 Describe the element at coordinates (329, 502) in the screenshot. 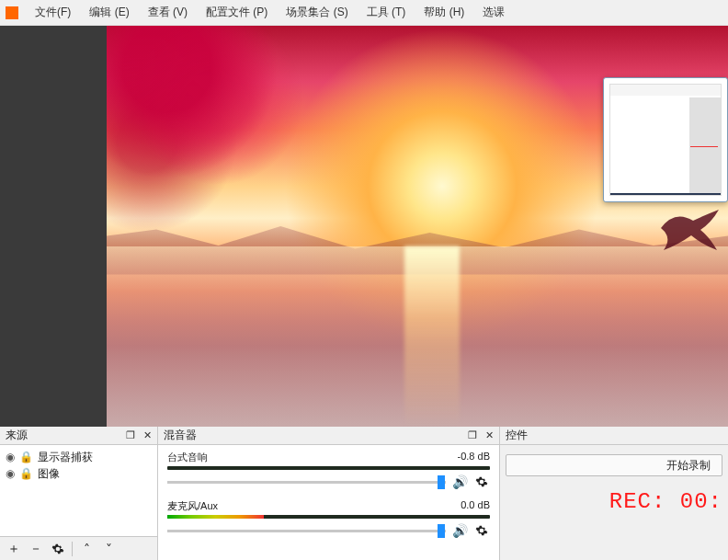

I see `mixer-body: 台式音响 -0.8 dB 🔊` at that location.